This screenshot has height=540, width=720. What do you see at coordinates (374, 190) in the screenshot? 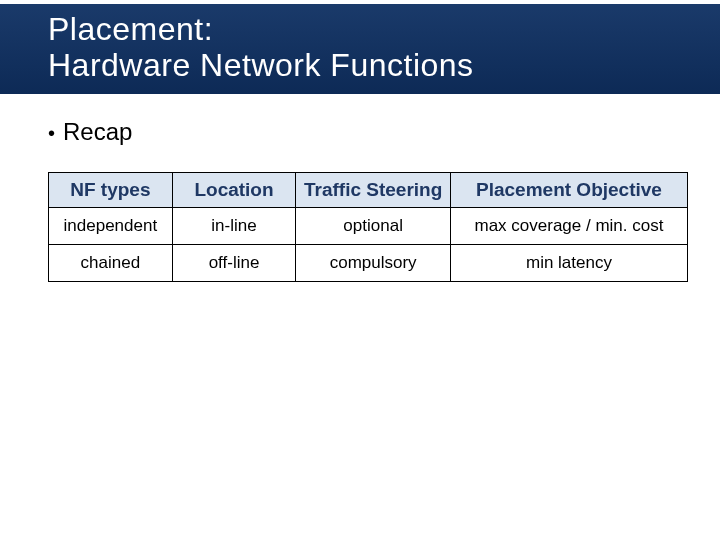
I see `th-traffic-steering: Traffic Steering` at bounding box center [374, 190].